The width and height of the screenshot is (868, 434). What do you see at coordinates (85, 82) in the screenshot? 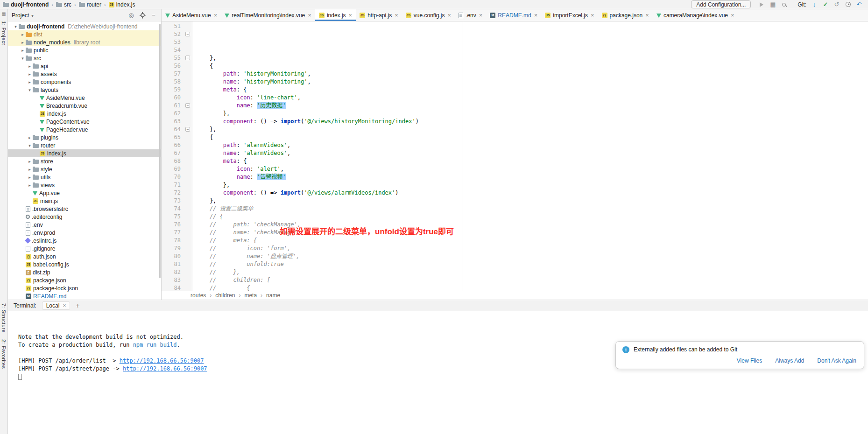
I see `tree-item: ▸components` at bounding box center [85, 82].